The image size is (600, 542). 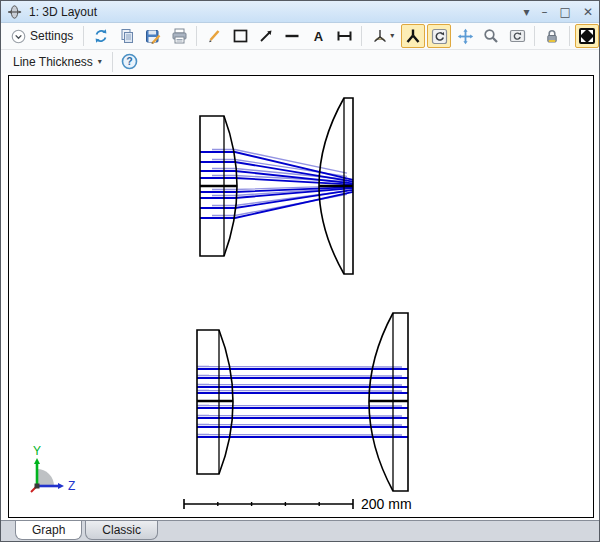 What do you see at coordinates (240, 36) in the screenshot?
I see `rectangle-tool-button` at bounding box center [240, 36].